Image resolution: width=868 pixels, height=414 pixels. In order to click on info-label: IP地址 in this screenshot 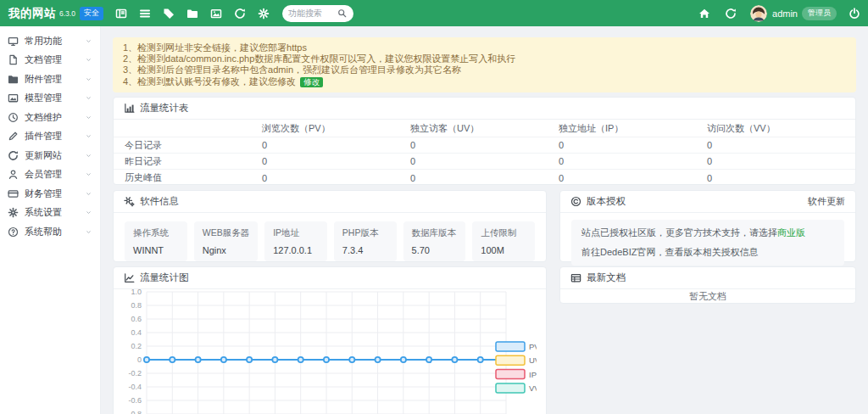, I will do `click(296, 233)`.